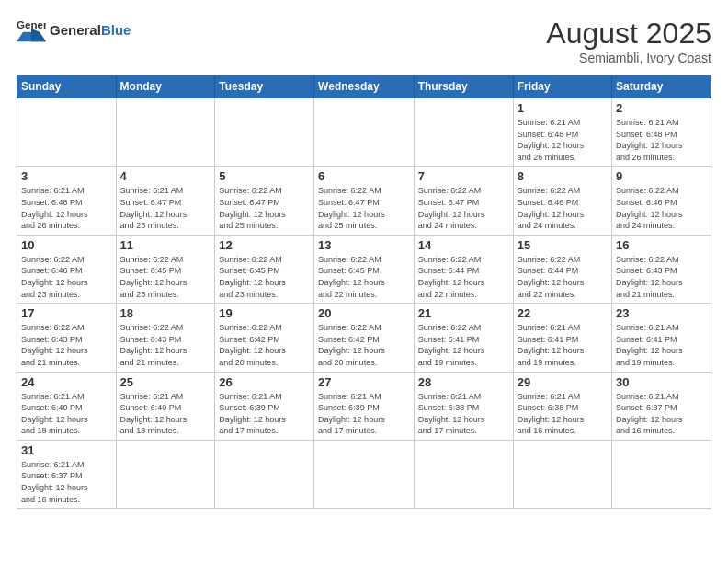 The height and width of the screenshot is (563, 728). Describe the element at coordinates (165, 201) in the screenshot. I see `day-4: 4 Sunrise: 6:21 AMSunset: 6:47 PMDayligh…` at that location.